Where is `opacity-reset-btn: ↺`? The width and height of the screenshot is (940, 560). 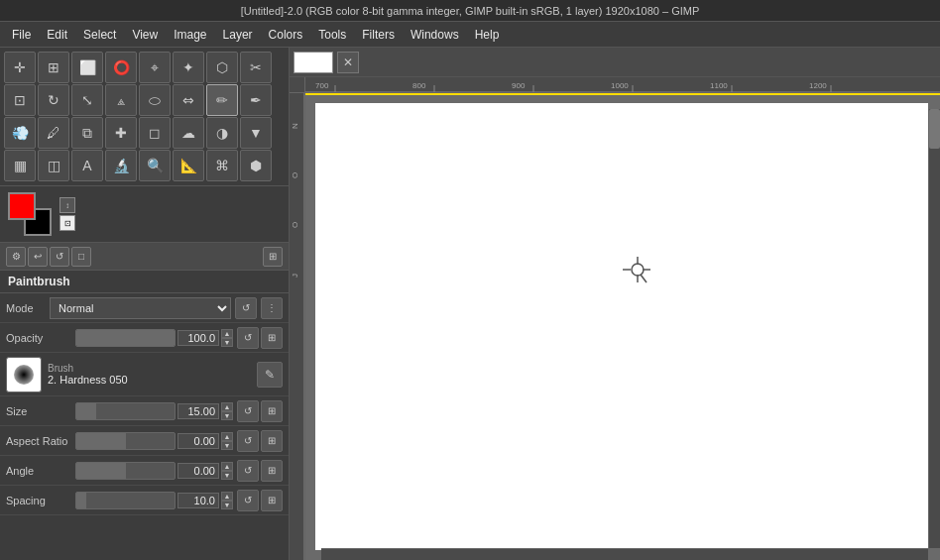 opacity-reset-btn: ↺ is located at coordinates (248, 338).